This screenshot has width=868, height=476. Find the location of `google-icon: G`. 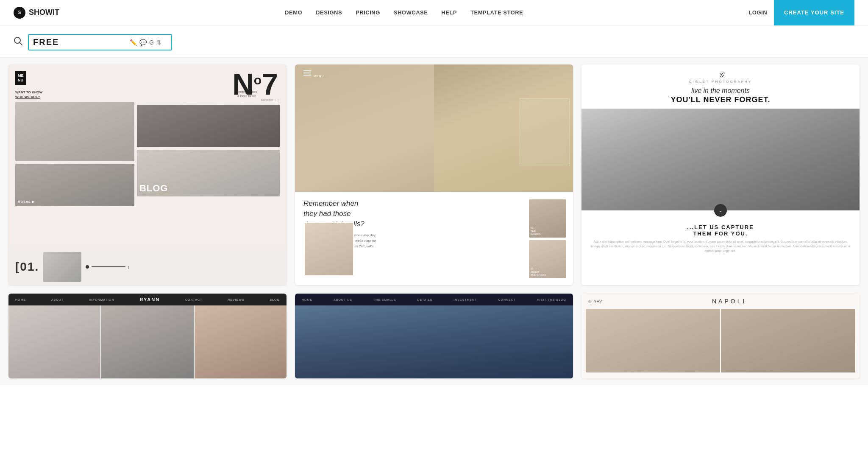

google-icon: G is located at coordinates (152, 42).